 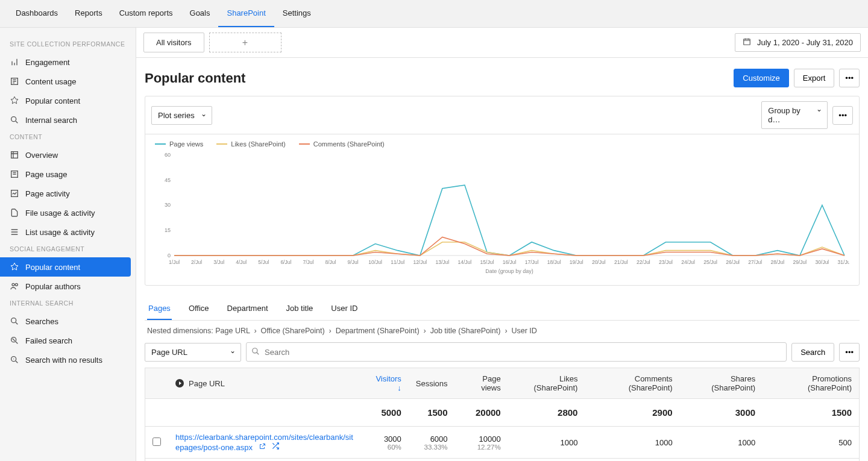 What do you see at coordinates (524, 331) in the screenshot?
I see `nested-crumb: User ID` at bounding box center [524, 331].